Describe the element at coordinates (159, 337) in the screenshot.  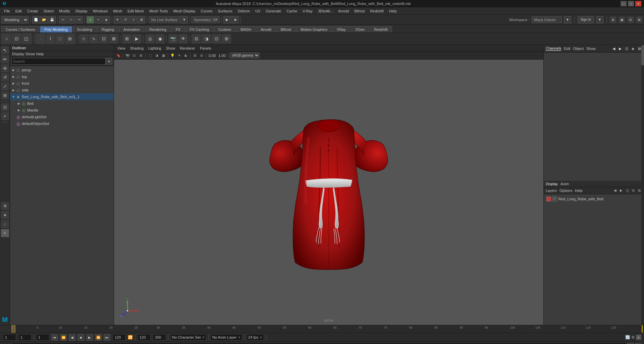
I see `anim-range-end: 200` at that location.